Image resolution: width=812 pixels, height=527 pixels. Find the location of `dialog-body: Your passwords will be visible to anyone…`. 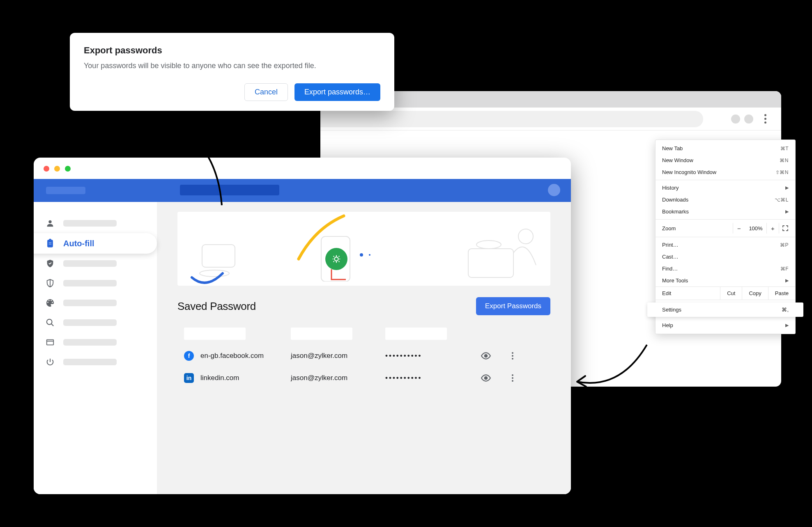

dialog-body: Your passwords will be visible to anyone… is located at coordinates (232, 66).